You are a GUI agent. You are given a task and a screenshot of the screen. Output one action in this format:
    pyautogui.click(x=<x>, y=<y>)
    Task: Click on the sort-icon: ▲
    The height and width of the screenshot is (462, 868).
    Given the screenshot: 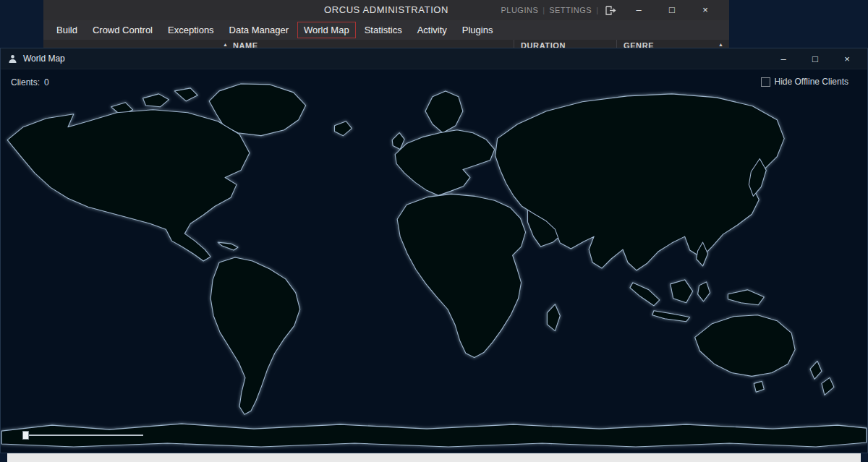 What is the action you would take?
    pyautogui.click(x=226, y=45)
    